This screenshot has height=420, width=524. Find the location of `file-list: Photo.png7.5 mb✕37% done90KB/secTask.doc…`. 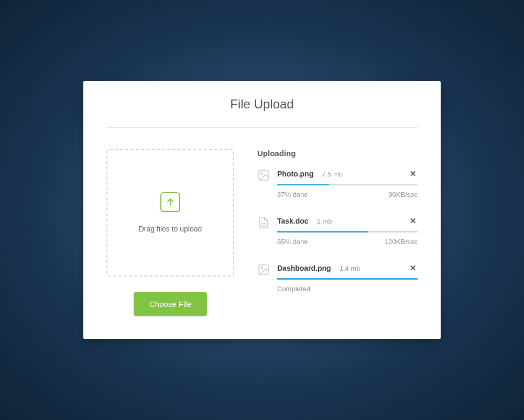

file-list: Photo.png7.5 mb✕37% done90KB/secTask.doc… is located at coordinates (337, 231).